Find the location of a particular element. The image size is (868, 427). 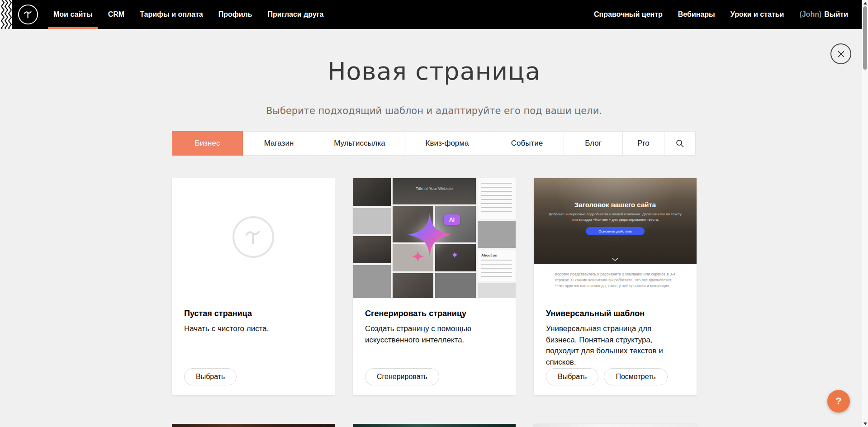

nav-item-invite-friend: Пригласи друга is located at coordinates (296, 14).